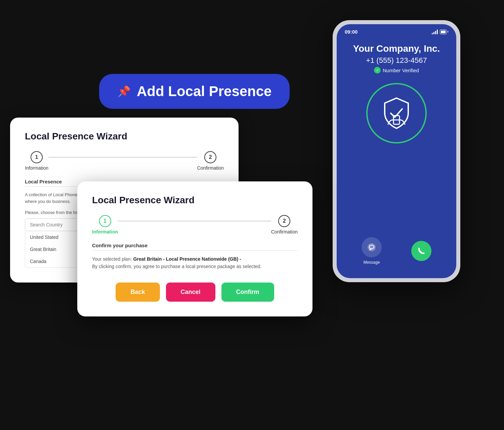 The width and height of the screenshot is (504, 430). I want to click on verified-label: Number Verified, so click(401, 71).